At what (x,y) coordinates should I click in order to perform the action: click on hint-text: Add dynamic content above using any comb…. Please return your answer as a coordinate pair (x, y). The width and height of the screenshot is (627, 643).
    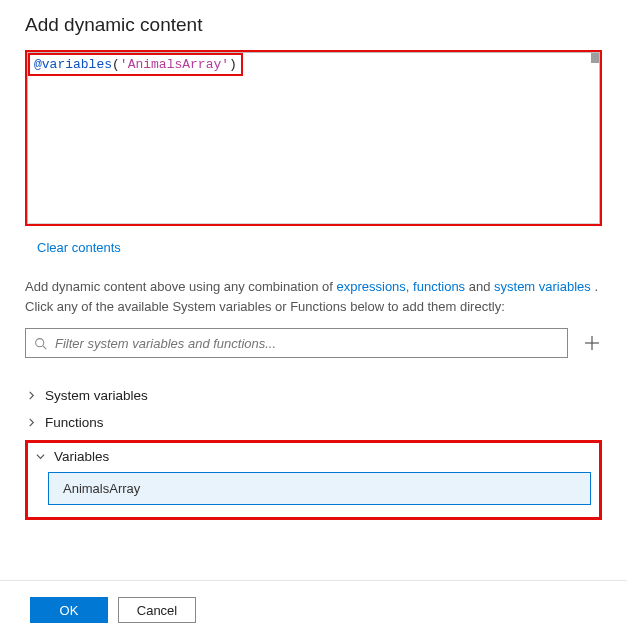
    Looking at the image, I should click on (314, 296).